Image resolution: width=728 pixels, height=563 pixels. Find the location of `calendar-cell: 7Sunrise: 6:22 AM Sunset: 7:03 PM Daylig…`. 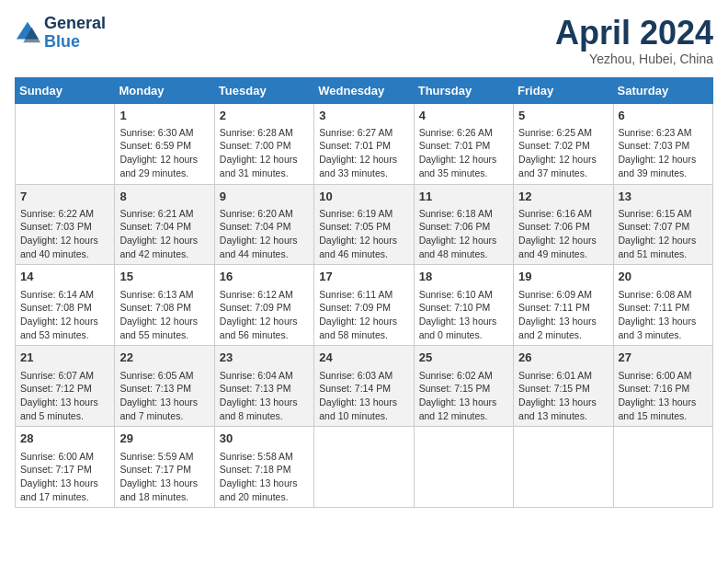

calendar-cell: 7Sunrise: 6:22 AM Sunset: 7:03 PM Daylig… is located at coordinates (65, 224).